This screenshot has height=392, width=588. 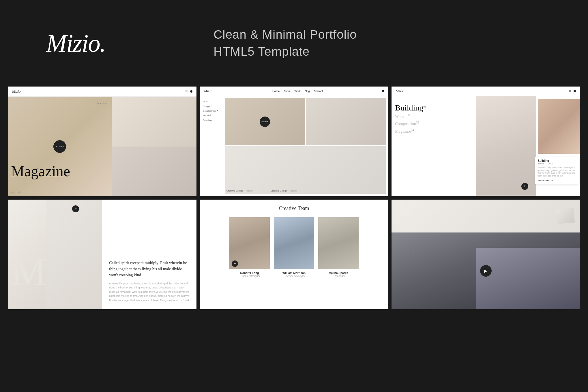 I want to click on s3-menu-icon: ≡, so click(x=570, y=91).